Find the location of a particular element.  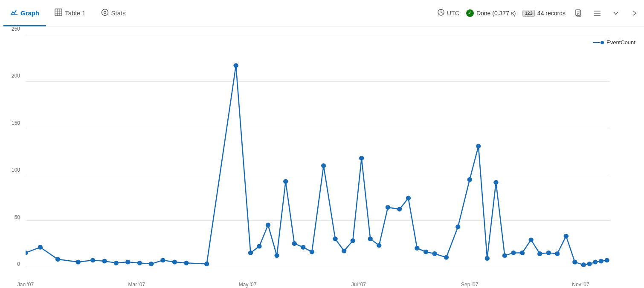

y-label-100: 100 is located at coordinates (12, 170).